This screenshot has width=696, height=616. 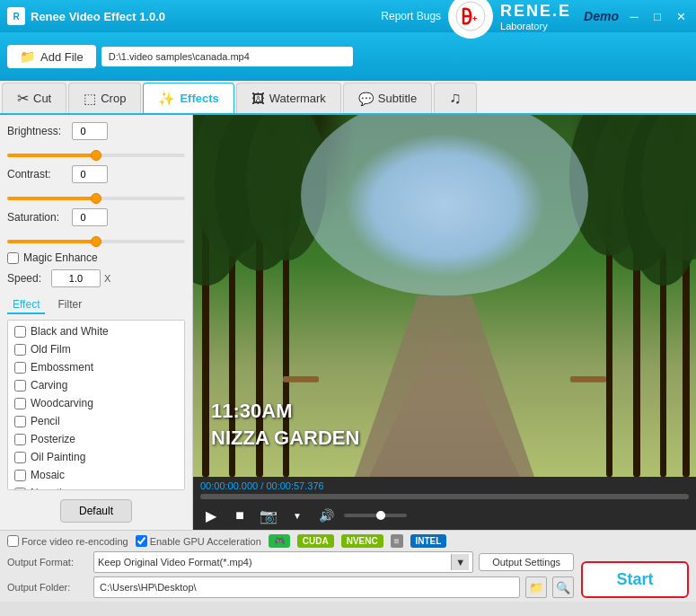 What do you see at coordinates (23, 99) in the screenshot?
I see `cut-icon: ✂` at bounding box center [23, 99].